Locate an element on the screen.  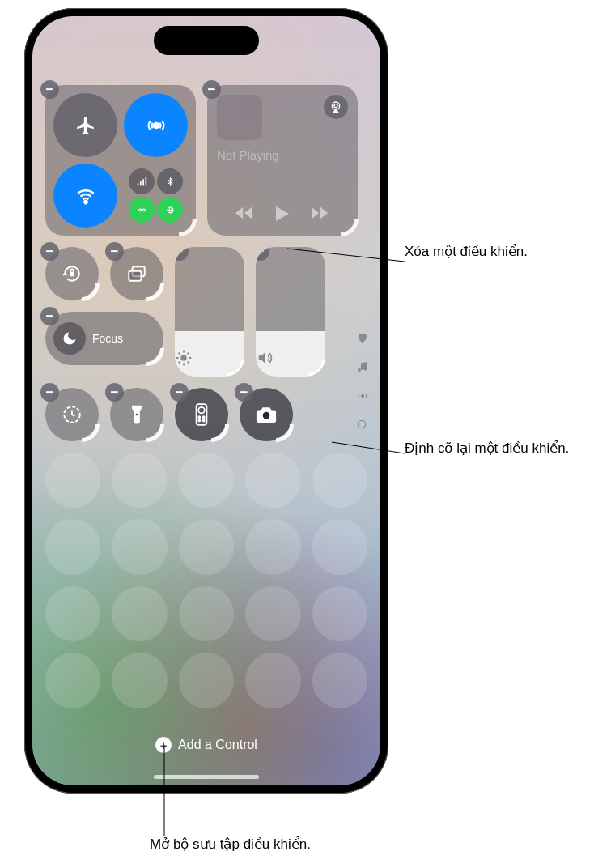
camera-button: − is located at coordinates (266, 415).